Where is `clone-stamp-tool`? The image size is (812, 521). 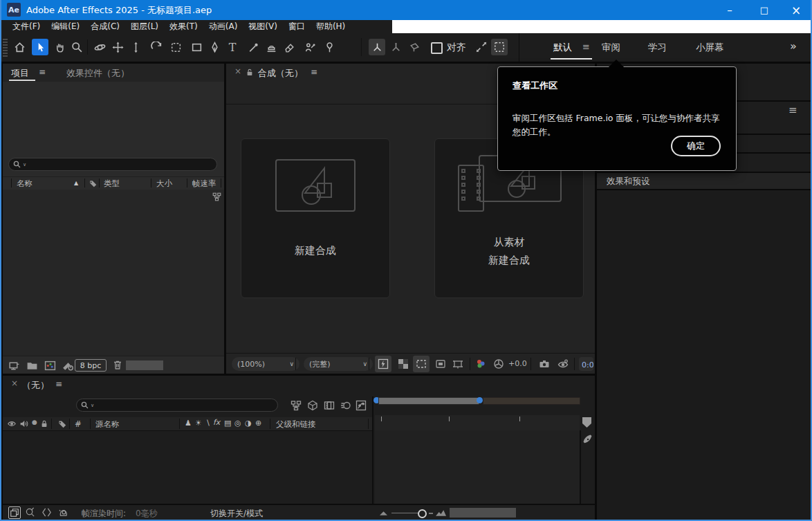 clone-stamp-tool is located at coordinates (271, 47).